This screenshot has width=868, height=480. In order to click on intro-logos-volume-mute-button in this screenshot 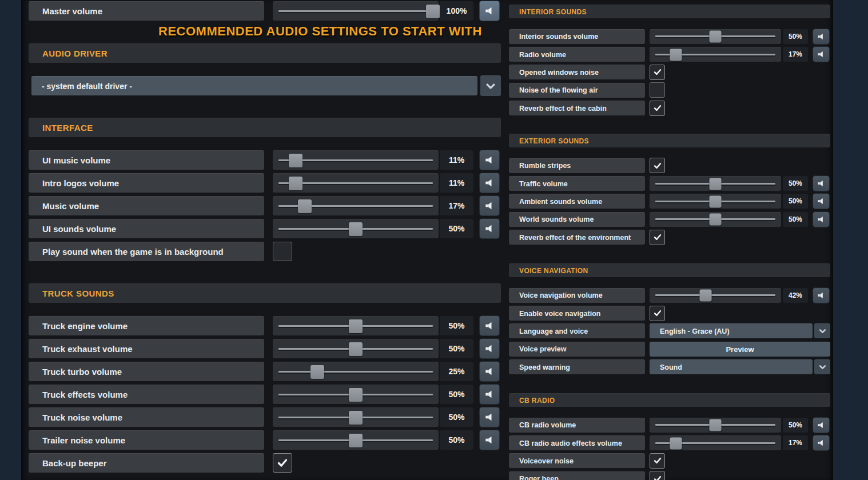, I will do `click(489, 183)`.